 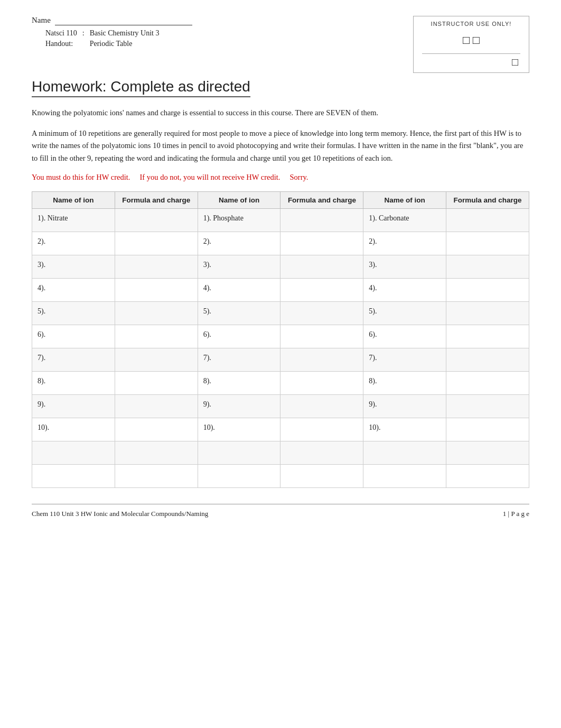 What do you see at coordinates (280, 146) in the screenshot?
I see `intro-paragraph-2: A minimum of 10 repetitions are generall…` at bounding box center [280, 146].